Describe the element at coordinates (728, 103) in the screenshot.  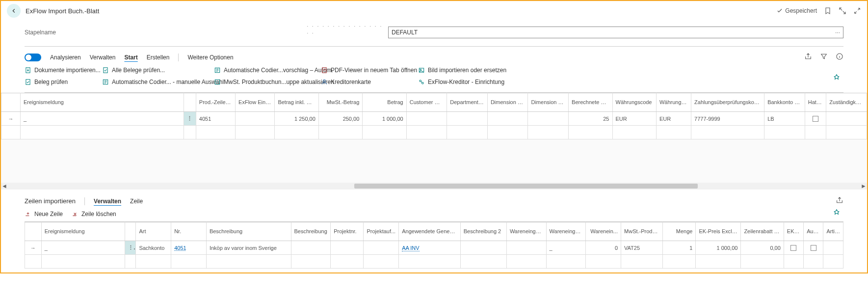
I see `col-zahlungsueberpruefung: Zahlungsüberprüfungskont...` at that location.